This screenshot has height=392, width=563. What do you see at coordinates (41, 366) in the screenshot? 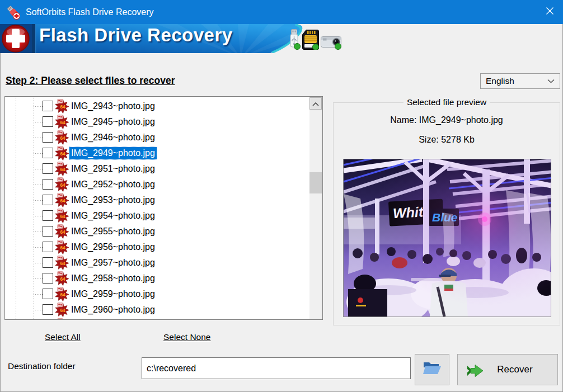
I see `destination-folder-label: Destination folder` at bounding box center [41, 366].